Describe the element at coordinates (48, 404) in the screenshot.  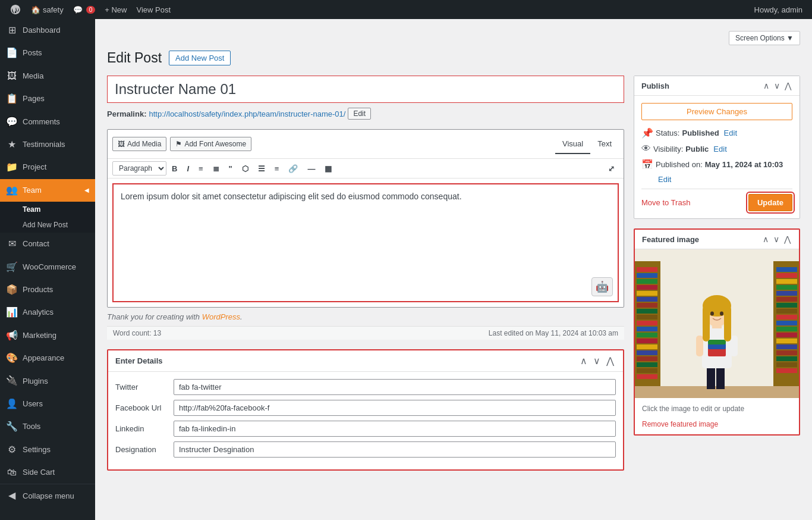
I see `sidebar-item-users: 👤 Users` at that location.